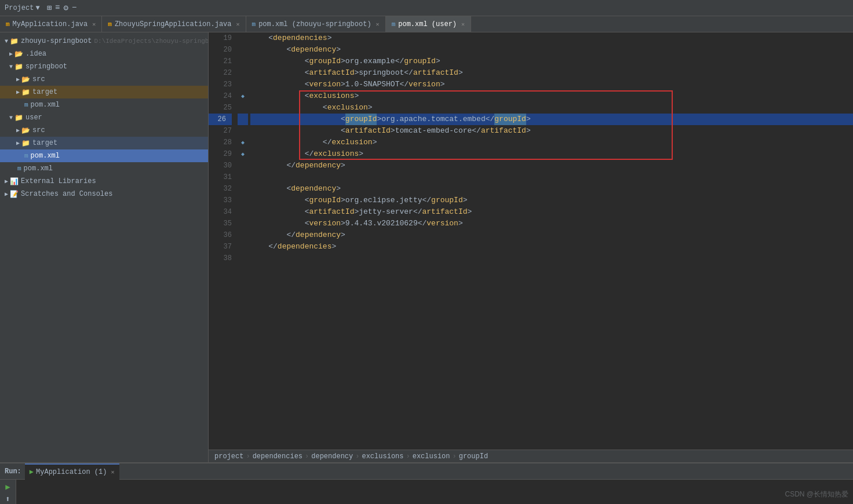 Image resolution: width=853 pixels, height=504 pixels. What do you see at coordinates (104, 41) in the screenshot?
I see `sidebar-item-zhouyu-springboot: 📁 zhouyu-springboot D:\IdeaProjects\zhou…` at bounding box center [104, 41].